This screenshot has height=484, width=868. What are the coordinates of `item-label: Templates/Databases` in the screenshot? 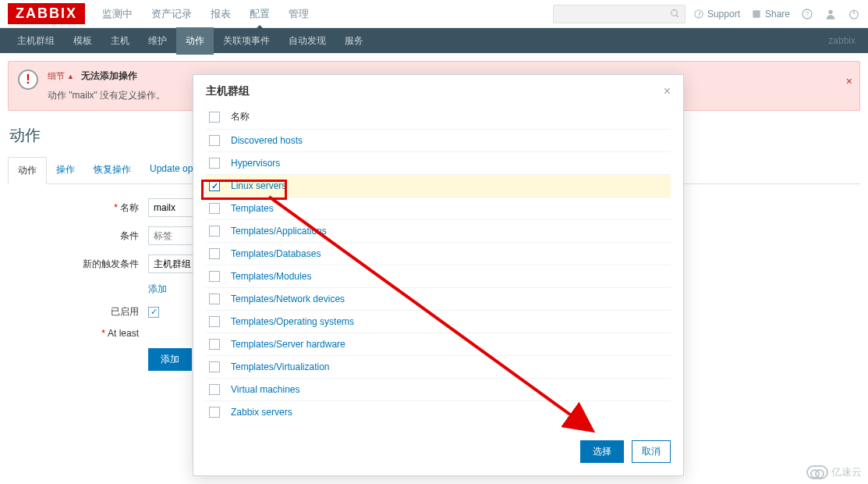 It's located at (276, 254).